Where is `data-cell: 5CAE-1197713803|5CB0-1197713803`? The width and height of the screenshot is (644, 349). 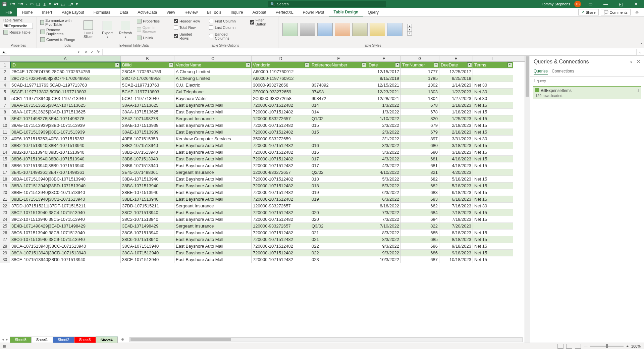 data-cell: 5CAE-1197713803|5CB0-1197713803 is located at coordinates (65, 92).